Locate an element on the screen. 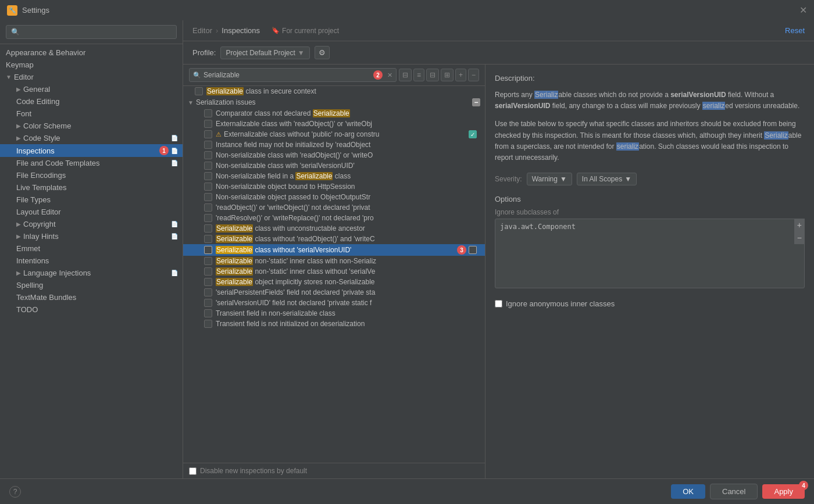 Image resolution: width=814 pixels, height=504 pixels. list-item: ⚠ Externalizable class without 'public' … is located at coordinates (334, 134).